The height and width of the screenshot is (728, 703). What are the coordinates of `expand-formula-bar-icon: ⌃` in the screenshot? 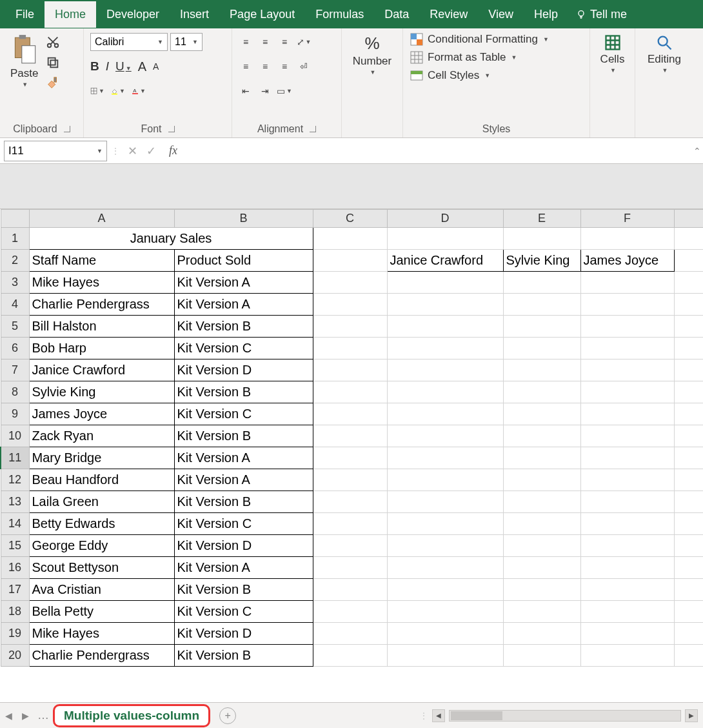 It's located at (697, 151).